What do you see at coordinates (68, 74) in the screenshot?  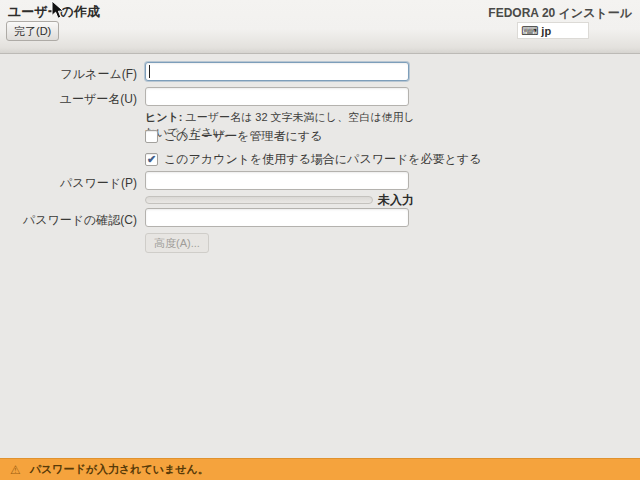 I see `fullname-label: フルネーム(F)` at bounding box center [68, 74].